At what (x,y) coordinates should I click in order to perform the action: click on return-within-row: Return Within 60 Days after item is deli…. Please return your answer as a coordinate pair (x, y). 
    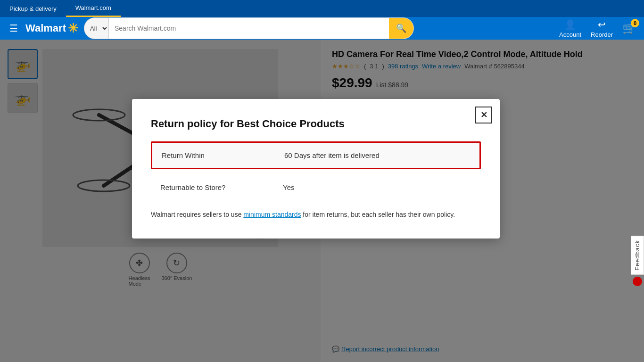
    Looking at the image, I should click on (316, 156).